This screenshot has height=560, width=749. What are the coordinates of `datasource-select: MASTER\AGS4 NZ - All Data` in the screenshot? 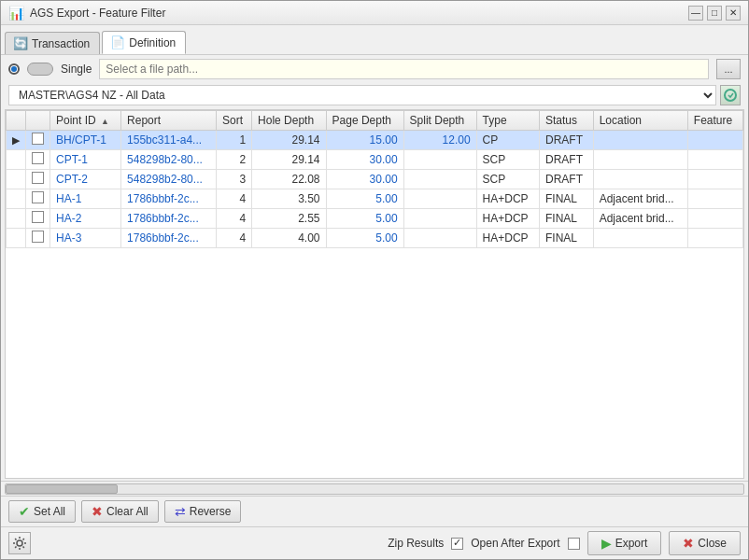 It's located at (362, 95).